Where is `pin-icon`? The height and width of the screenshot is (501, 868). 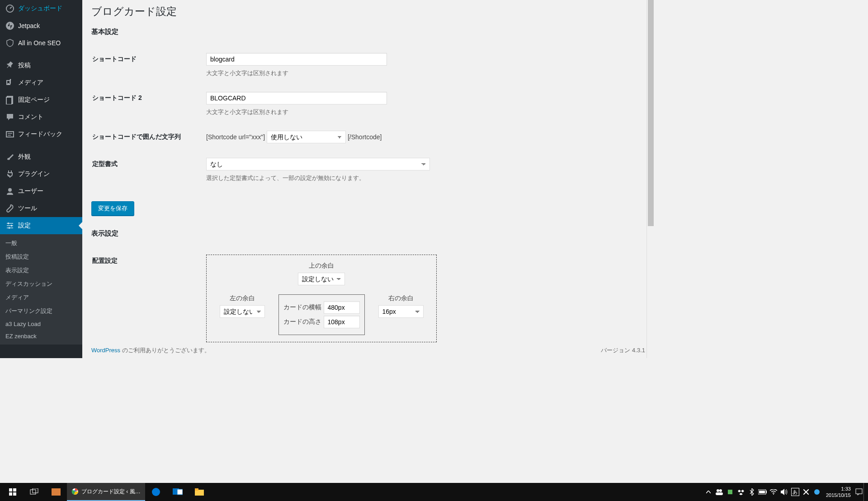
pin-icon is located at coordinates (10, 66).